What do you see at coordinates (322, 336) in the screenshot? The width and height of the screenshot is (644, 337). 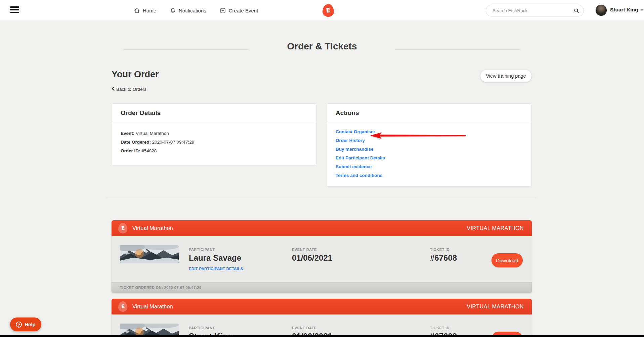 I see `viewport-bottom-bar` at bounding box center [322, 336].